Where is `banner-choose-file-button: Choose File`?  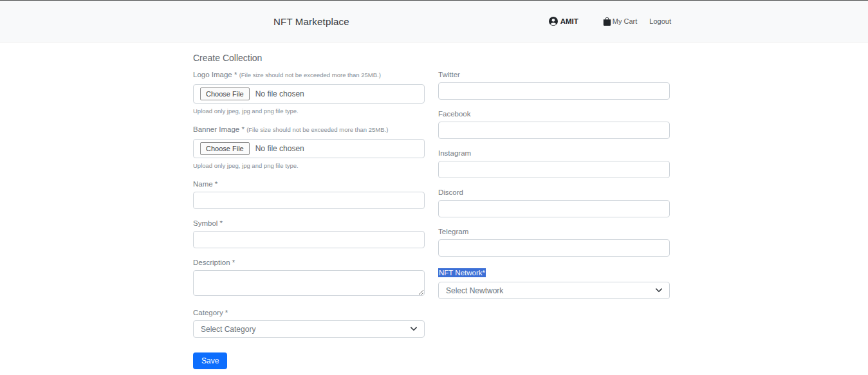 banner-choose-file-button: Choose File is located at coordinates (225, 149).